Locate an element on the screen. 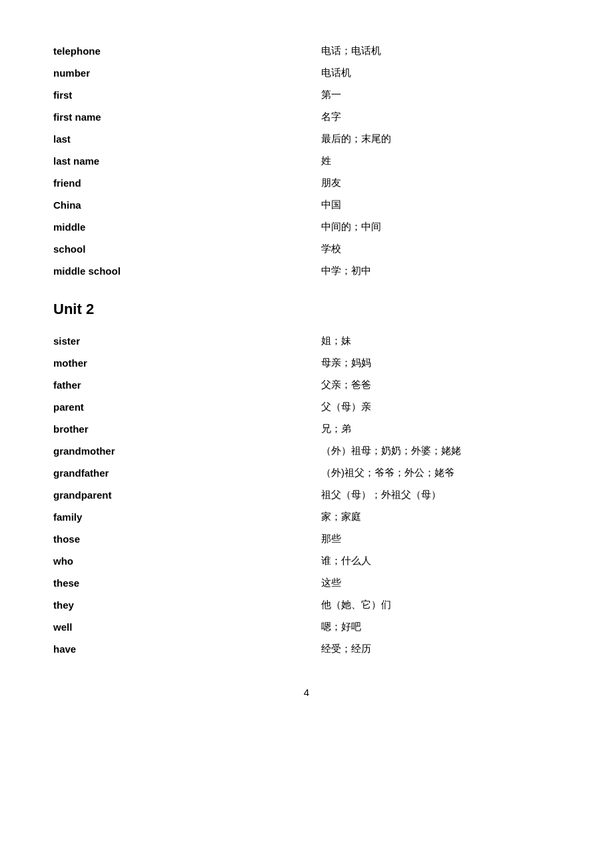 Image resolution: width=613 pixels, height=868 pixels. english-word: last name is located at coordinates (167, 161).